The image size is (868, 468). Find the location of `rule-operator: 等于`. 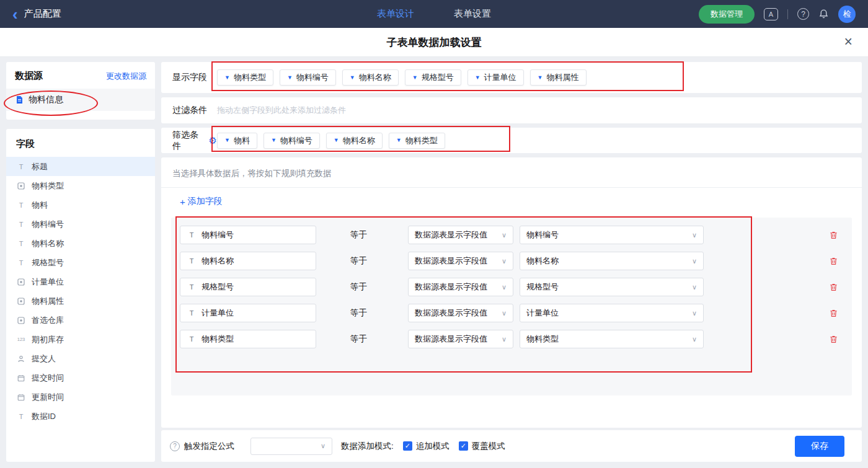

rule-operator: 等于 is located at coordinates (368, 339).